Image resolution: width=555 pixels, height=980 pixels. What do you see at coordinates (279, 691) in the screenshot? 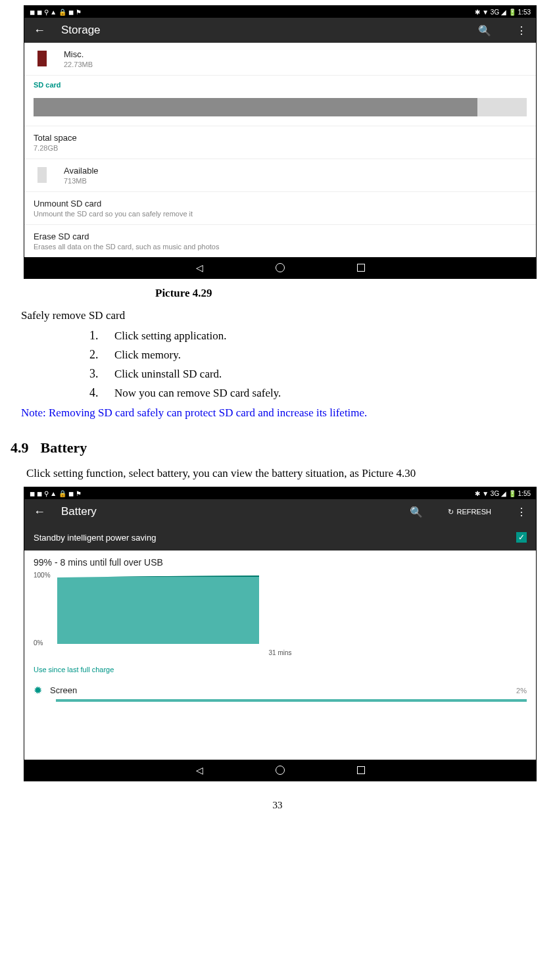
I see `screen-label: Screen` at bounding box center [279, 691].